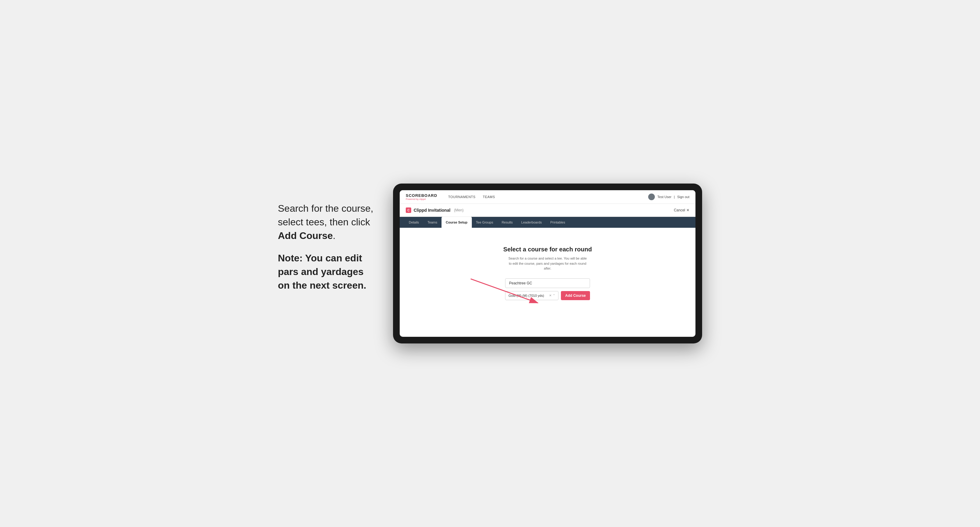  What do you see at coordinates (548, 197) in the screenshot?
I see `top-nav: SCOREBOARD Powered by clippd TOURNAMENTS…` at bounding box center [548, 197].